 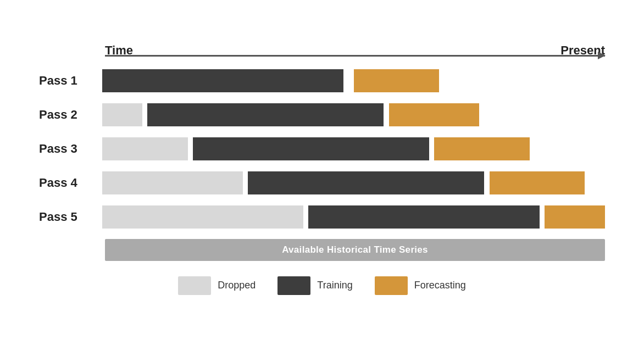 I want to click on historical-bar-label: Available Historical Time Series, so click(x=355, y=250).